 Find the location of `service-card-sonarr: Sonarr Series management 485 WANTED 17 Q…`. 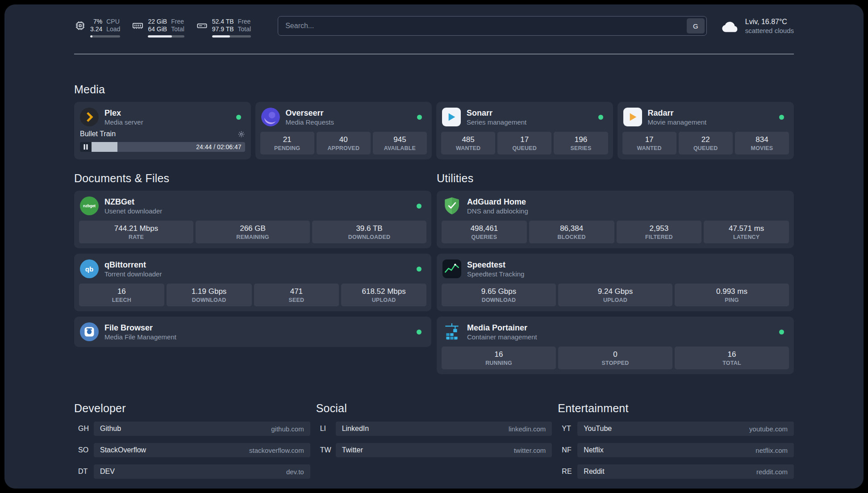

service-card-sonarr: Sonarr Series management 485 WANTED 17 Q… is located at coordinates (525, 130).